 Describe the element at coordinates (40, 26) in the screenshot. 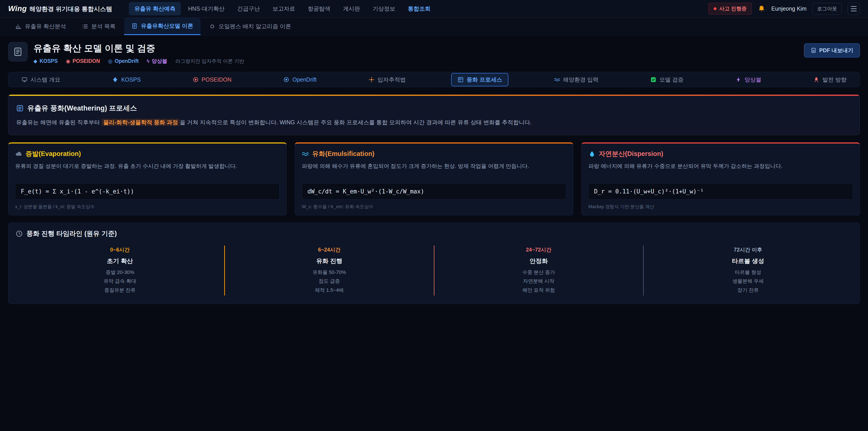

I see `subtab-spill-analysis: 유출유 확산분석` at that location.